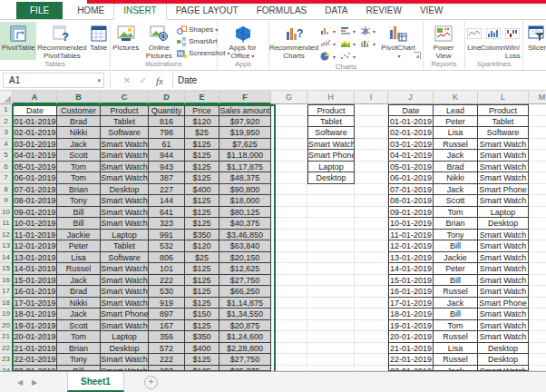 Image resolution: width=546 pixels, height=392 pixels. What do you see at coordinates (140, 11) in the screenshot?
I see `tab-insert: INSERT` at bounding box center [140, 11].